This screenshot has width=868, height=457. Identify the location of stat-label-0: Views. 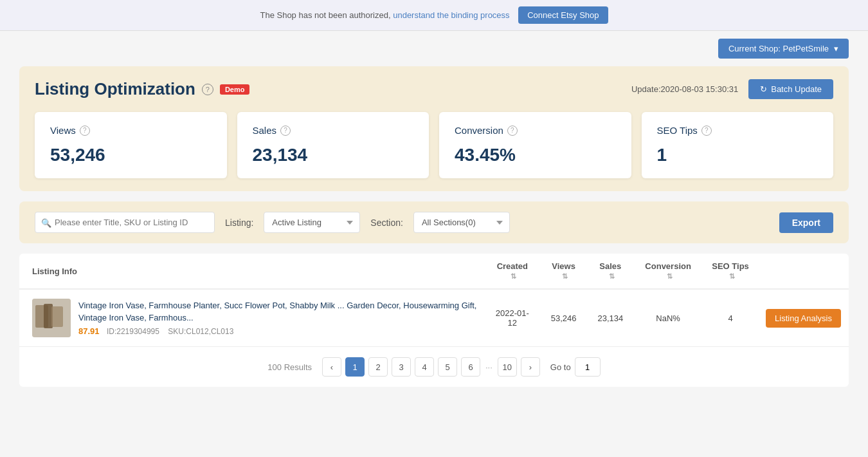
(63, 130).